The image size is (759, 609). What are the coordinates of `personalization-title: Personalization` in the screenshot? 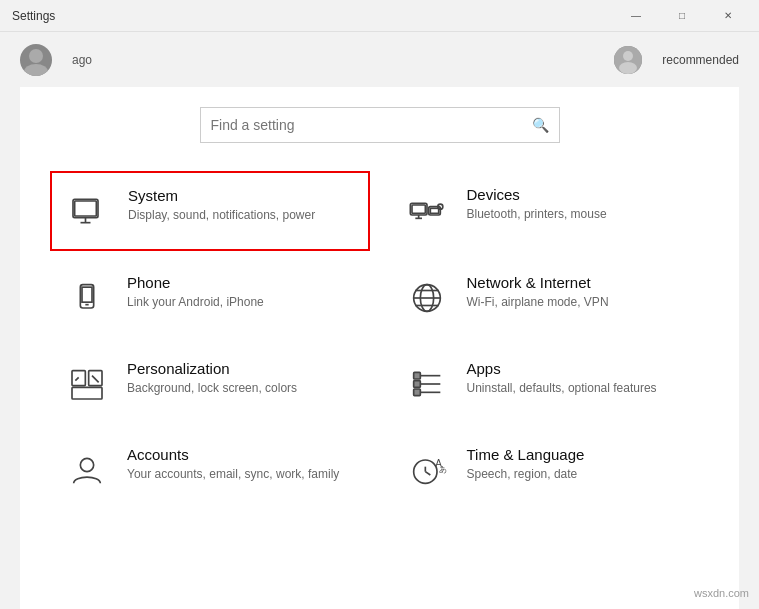 It's located at (242, 368).